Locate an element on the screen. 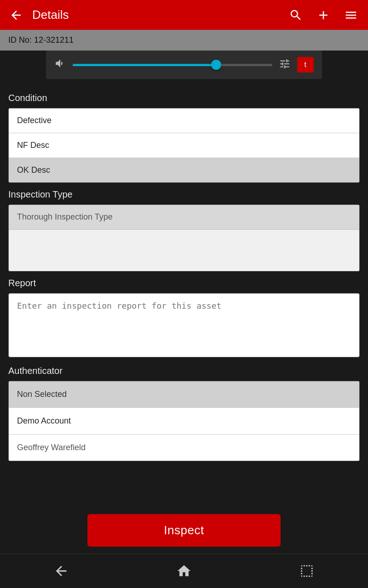 The height and width of the screenshot is (588, 368). inspection-type-empty is located at coordinates (184, 250).